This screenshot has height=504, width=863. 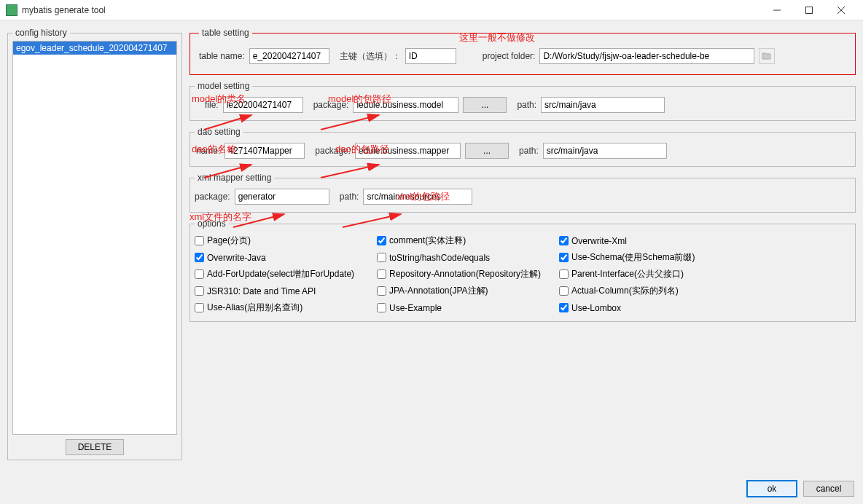 What do you see at coordinates (468, 307) in the screenshot?
I see `option-item: Use-Example` at bounding box center [468, 307].